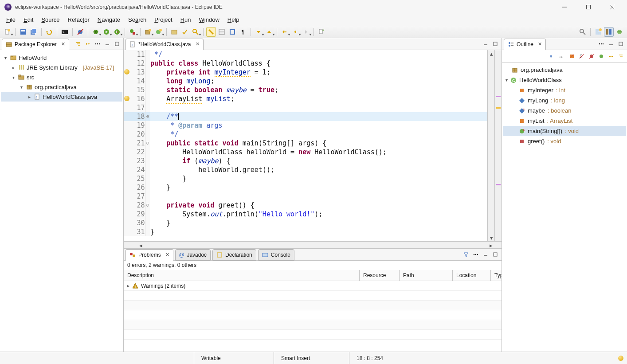 This screenshot has width=627, height=364. What do you see at coordinates (306, 152) in the screenshot?
I see `code-line: 22 HelloWorldClass helloWorld = new Hell…` at bounding box center [306, 152].